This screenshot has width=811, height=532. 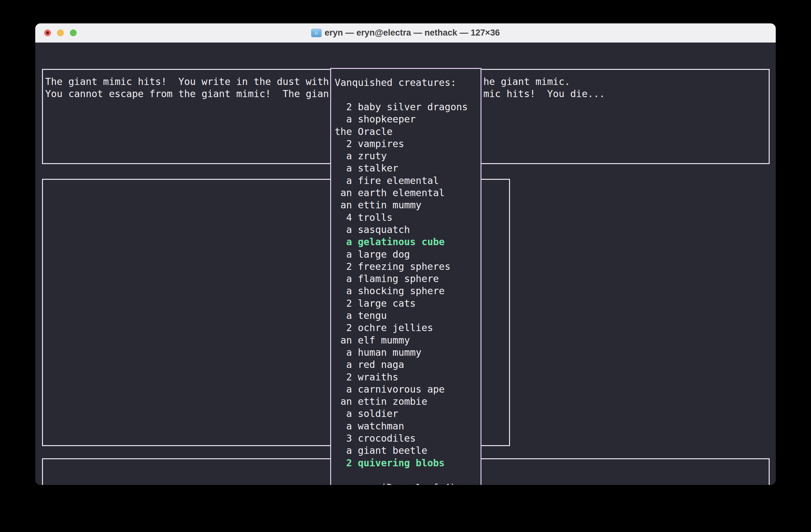 What do you see at coordinates (401, 285) in the screenshot?
I see `vanquished-list: 2 baby silver dragons a shopkeeperthe Or…` at bounding box center [401, 285].